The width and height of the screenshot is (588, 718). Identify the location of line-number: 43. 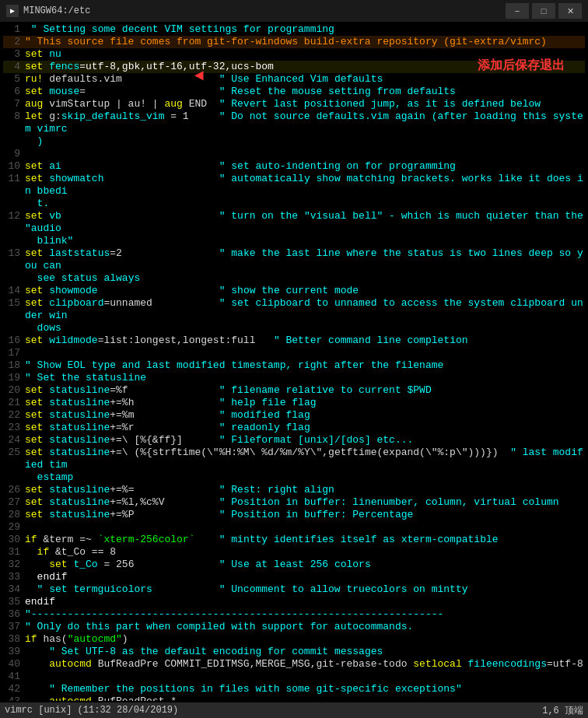
(14, 699).